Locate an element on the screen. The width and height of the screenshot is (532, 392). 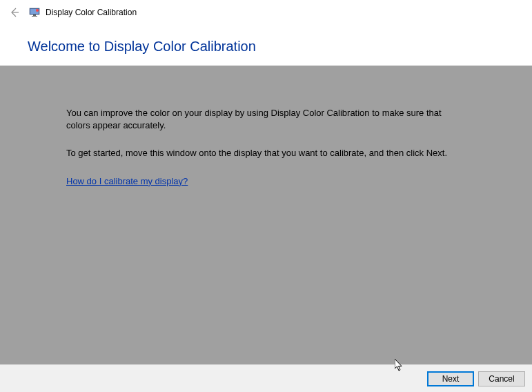
title-bar: Display Color Calibration is located at coordinates (266, 12).